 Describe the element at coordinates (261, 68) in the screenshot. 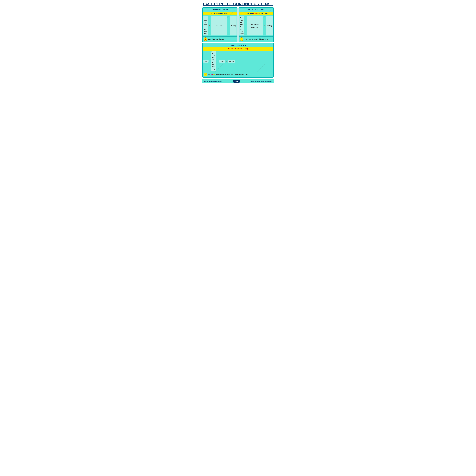

I see `question-watermark2: English Study Page` at that location.